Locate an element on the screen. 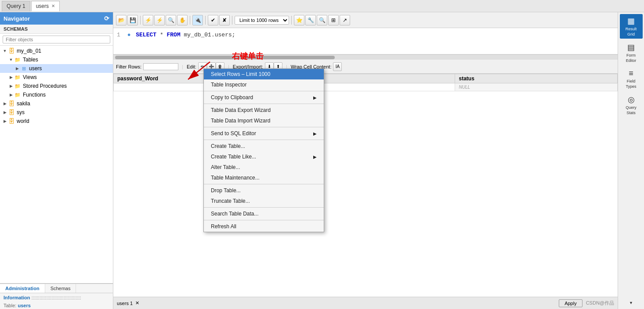  arrow-my_db_01: ▼ is located at coordinates (5, 51).